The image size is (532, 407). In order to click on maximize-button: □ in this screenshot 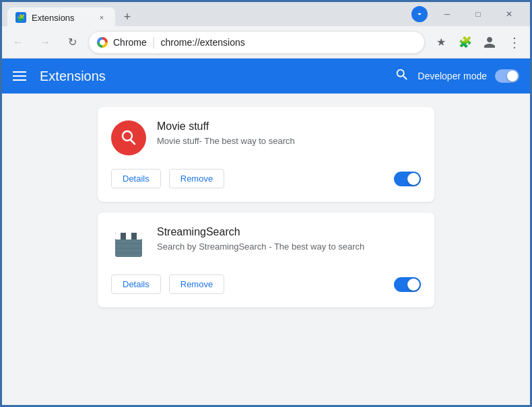, I will do `click(478, 14)`.